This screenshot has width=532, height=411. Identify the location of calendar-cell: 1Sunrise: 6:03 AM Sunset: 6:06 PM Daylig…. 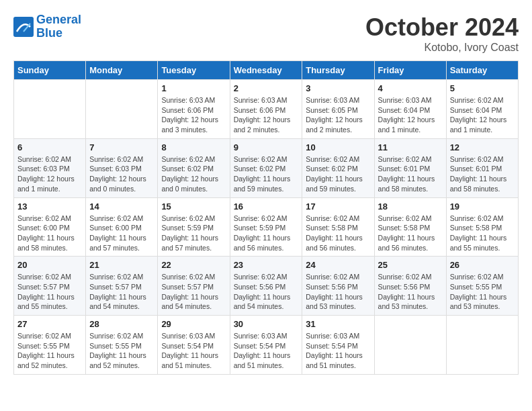
(193, 109).